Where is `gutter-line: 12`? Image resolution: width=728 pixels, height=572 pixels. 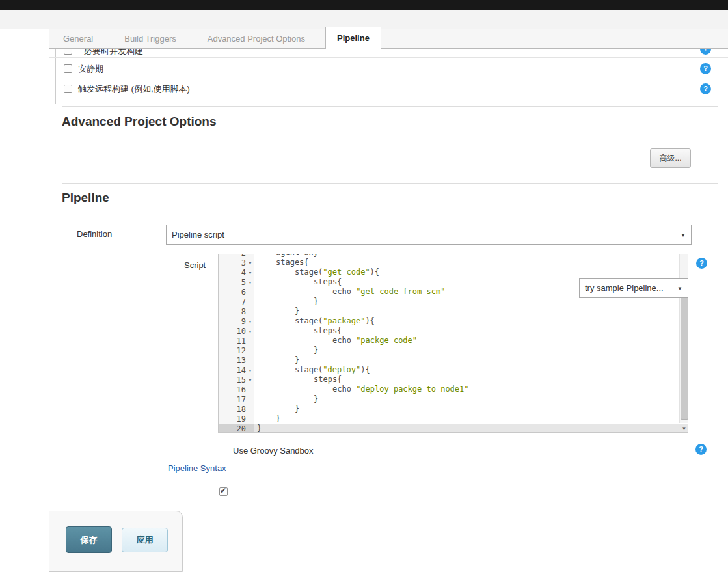
gutter-line: 12 is located at coordinates (237, 350).